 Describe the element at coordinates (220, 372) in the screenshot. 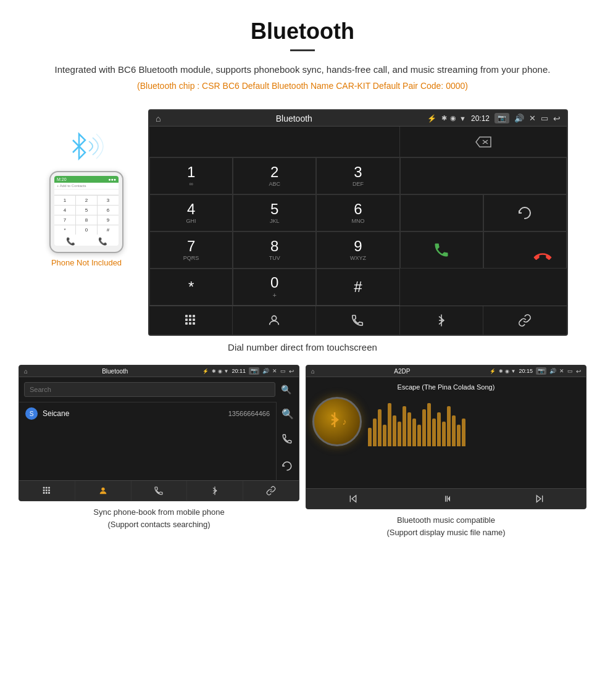

I see `phonebook-status-icons: ✱◉▼` at that location.